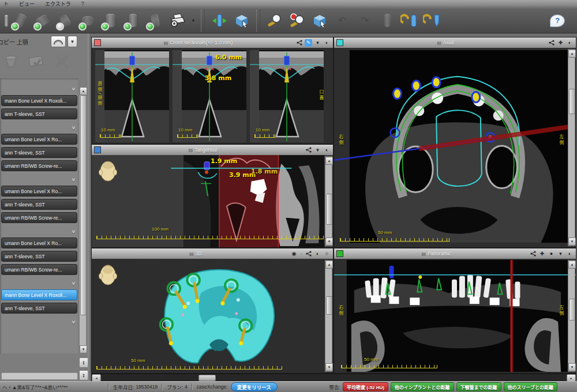 Image resolution: width=577 pixels, height=392 pixels. Describe the element at coordinates (27, 3) in the screenshot. I see `menu-item-view: ビュー` at that location.